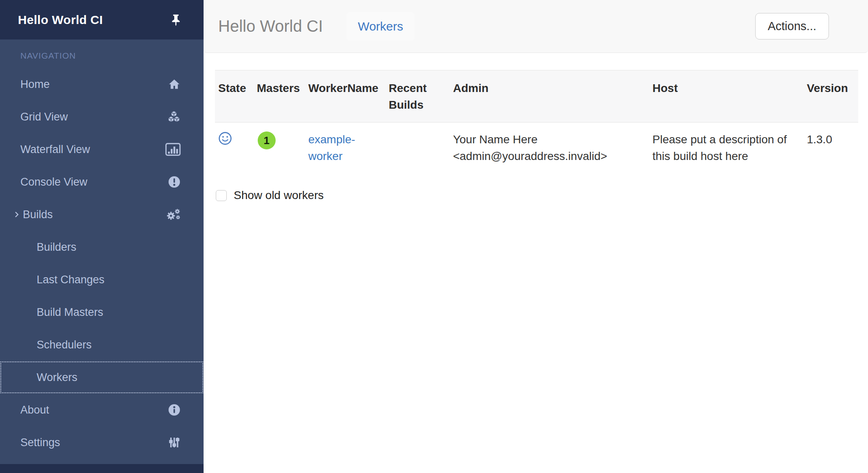  What do you see at coordinates (235, 96) in the screenshot?
I see `col-header-state: State` at bounding box center [235, 96].